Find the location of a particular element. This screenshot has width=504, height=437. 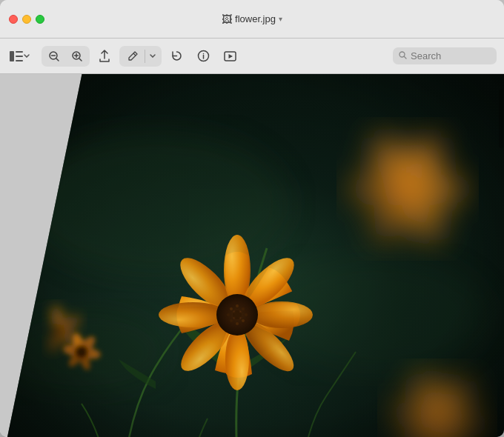

share-button is located at coordinates (105, 56).